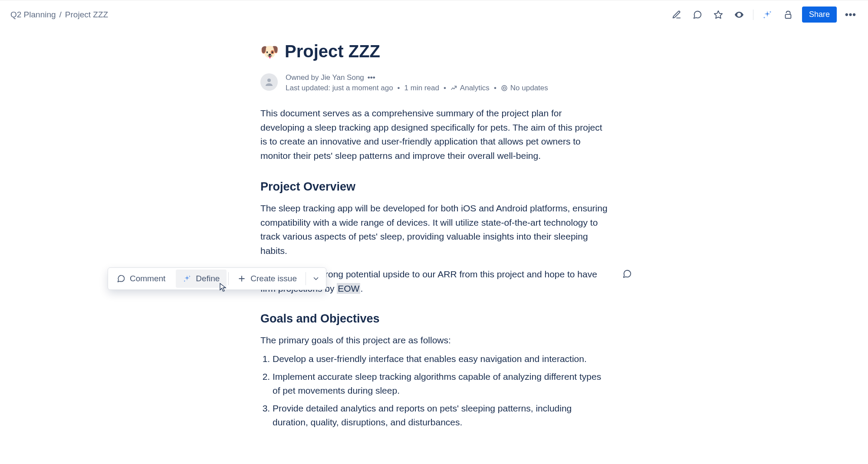 The width and height of the screenshot is (868, 464). Describe the element at coordinates (753, 15) in the screenshot. I see `toolbar-divider` at that location.